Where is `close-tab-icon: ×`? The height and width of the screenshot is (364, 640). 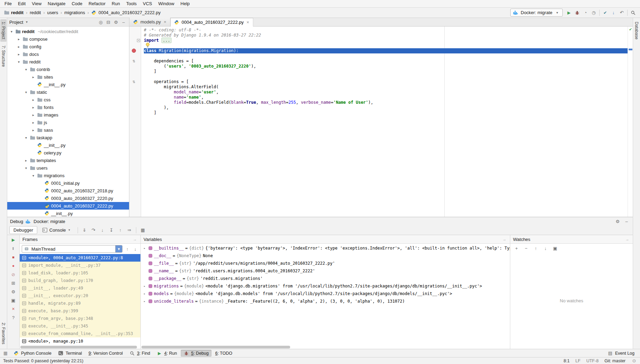 close-tab-icon: × is located at coordinates (248, 22).